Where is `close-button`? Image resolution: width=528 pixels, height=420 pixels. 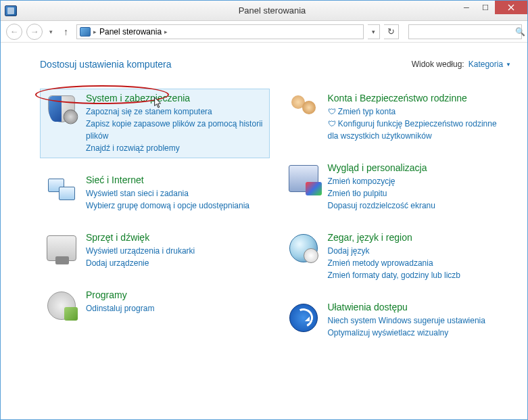
close-button is located at coordinates (511, 7).